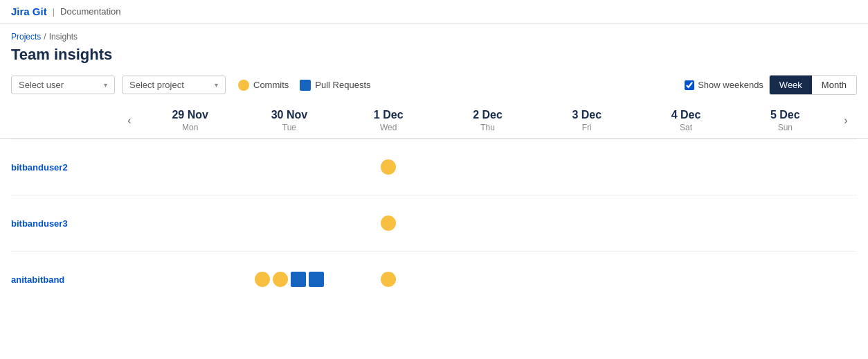 This screenshot has height=359, width=868. I want to click on breadcrumb-sep: /, so click(44, 37).